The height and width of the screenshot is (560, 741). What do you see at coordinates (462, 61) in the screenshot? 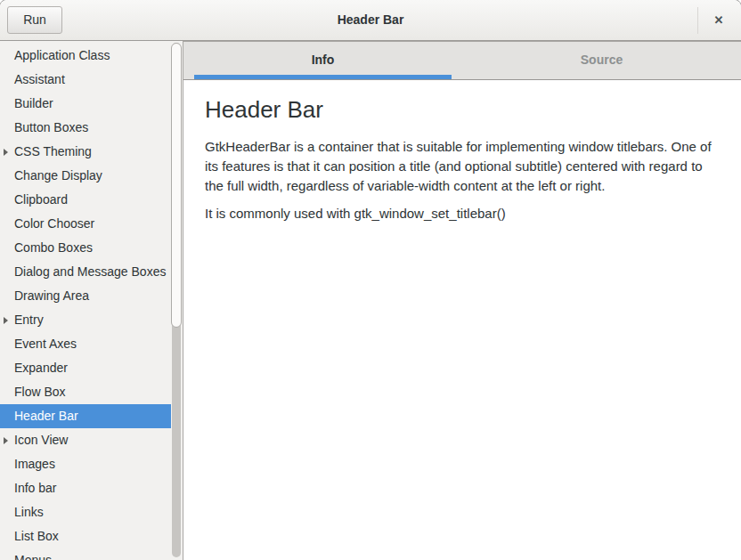
I see `notebook-tabbar: Info Source` at bounding box center [462, 61].